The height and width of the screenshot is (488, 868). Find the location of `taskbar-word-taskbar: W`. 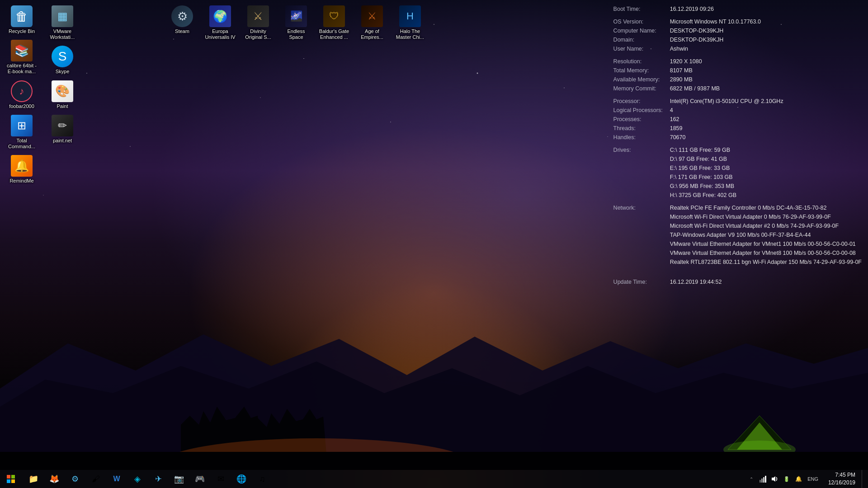

taskbar-word-taskbar: W is located at coordinates (117, 479).